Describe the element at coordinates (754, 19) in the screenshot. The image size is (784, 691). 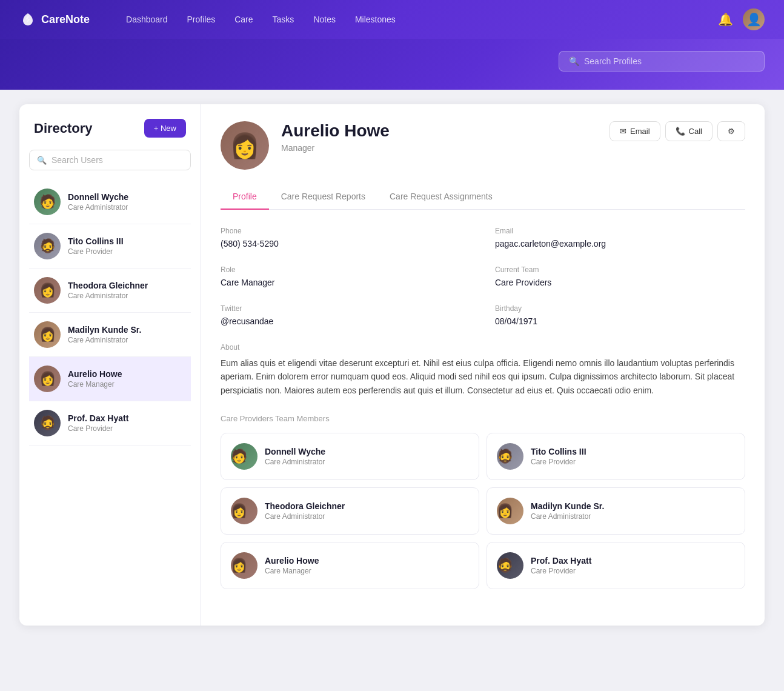
I see `user-avatar: 👤` at that location.